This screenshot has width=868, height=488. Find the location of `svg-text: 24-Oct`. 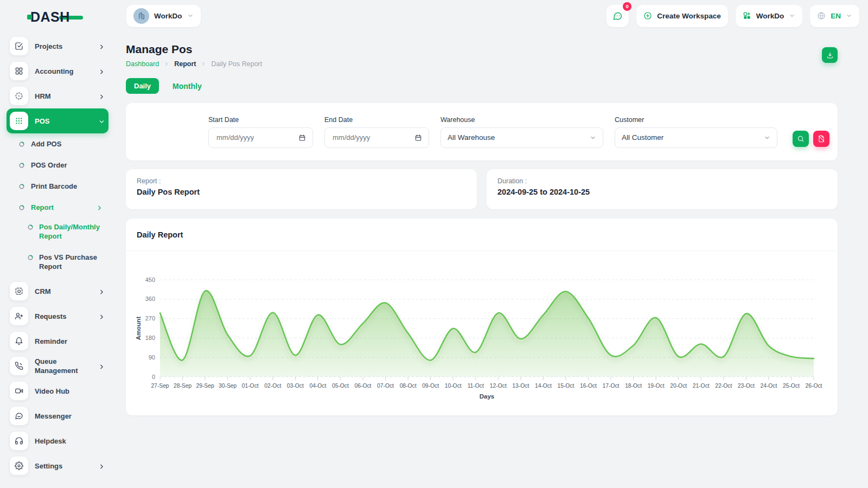

svg-text: 24-Oct is located at coordinates (768, 386).